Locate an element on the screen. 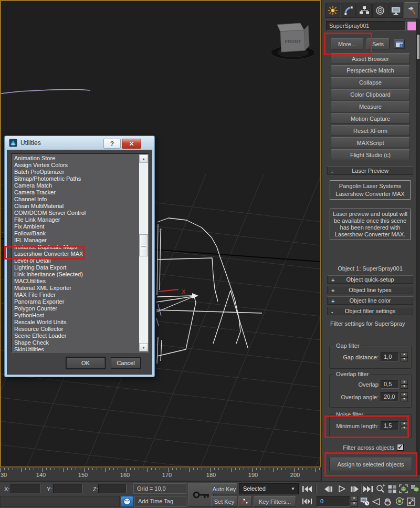 This screenshot has height=508, width=420. previous-frame-button is located at coordinates (329, 489).